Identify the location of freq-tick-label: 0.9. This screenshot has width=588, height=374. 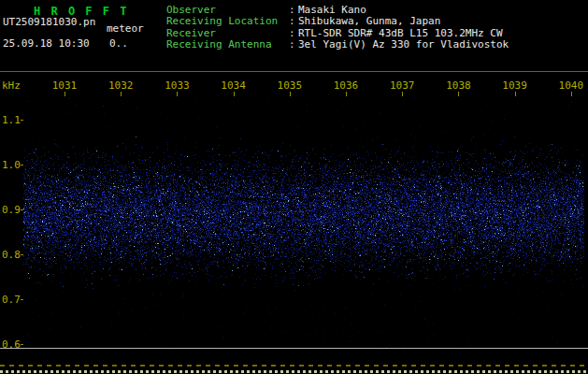
(11, 209).